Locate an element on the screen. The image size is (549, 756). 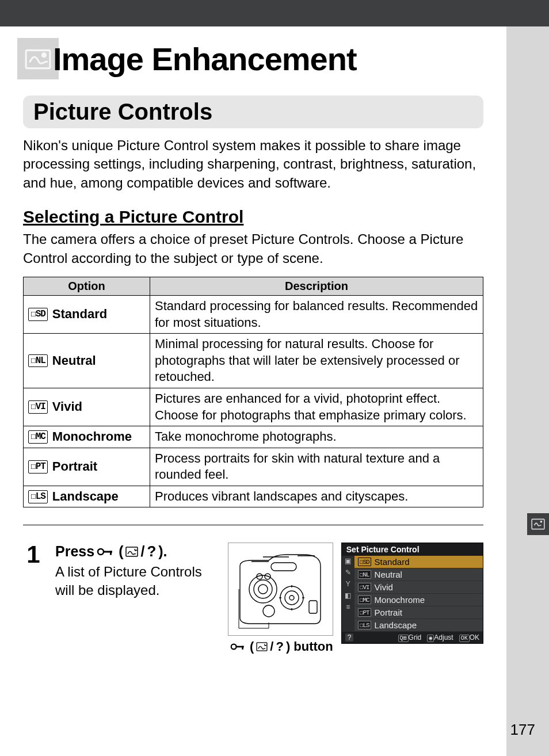
lcd-foot-grid: Grid is located at coordinates (415, 637).